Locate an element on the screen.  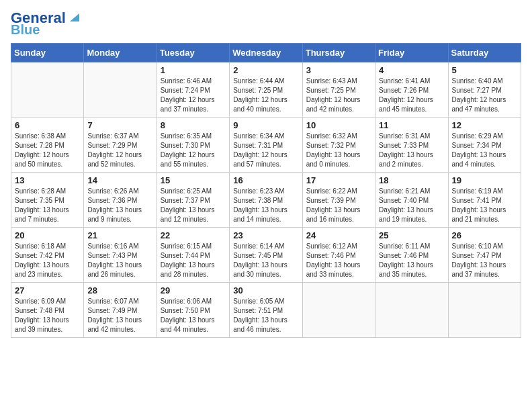
day-info: Sunrise: 6:35 AM Sunset: 7:30 PM Dayligh… is located at coordinates (193, 150).